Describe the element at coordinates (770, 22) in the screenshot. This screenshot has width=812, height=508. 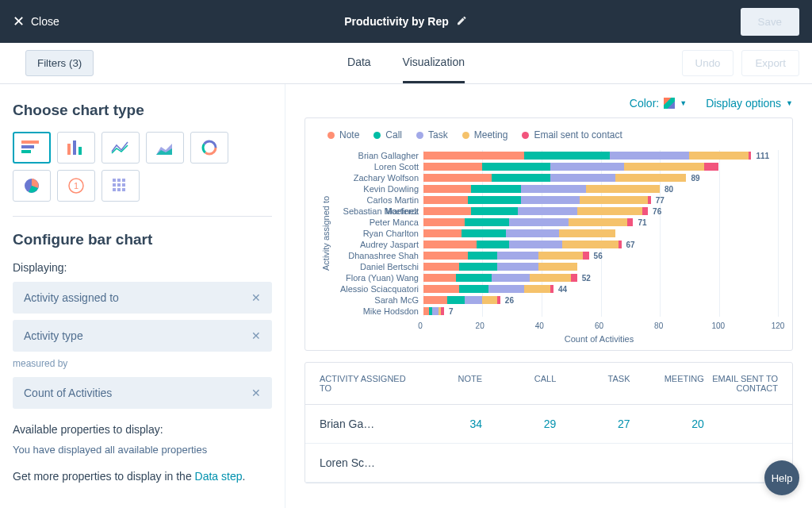
I see `save-button: Save` at that location.